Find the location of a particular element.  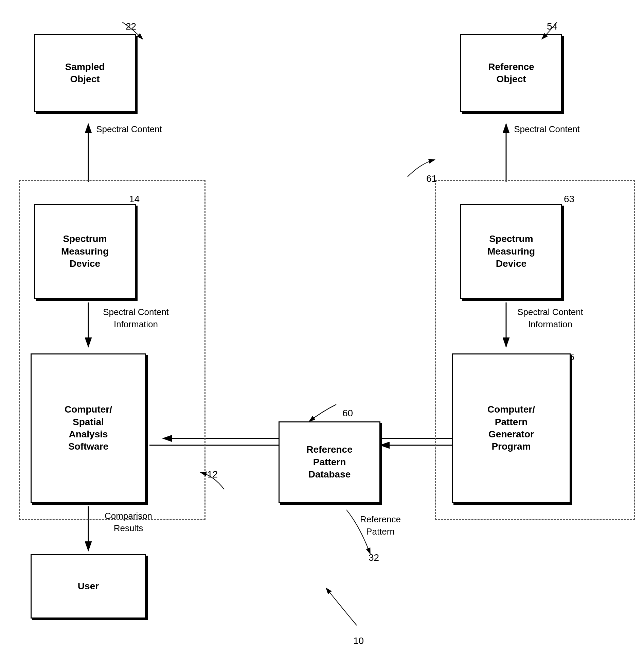

reference-pattern-db-box: ReferencePatternDatabase is located at coordinates (329, 462).